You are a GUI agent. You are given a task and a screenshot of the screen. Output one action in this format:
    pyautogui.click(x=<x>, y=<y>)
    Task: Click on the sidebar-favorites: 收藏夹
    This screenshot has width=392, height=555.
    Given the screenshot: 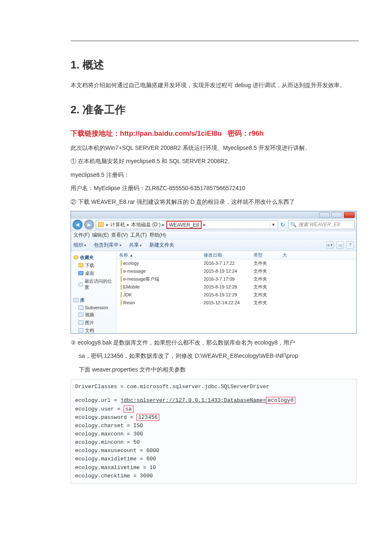 What is the action you would take?
    pyautogui.click(x=94, y=257)
    